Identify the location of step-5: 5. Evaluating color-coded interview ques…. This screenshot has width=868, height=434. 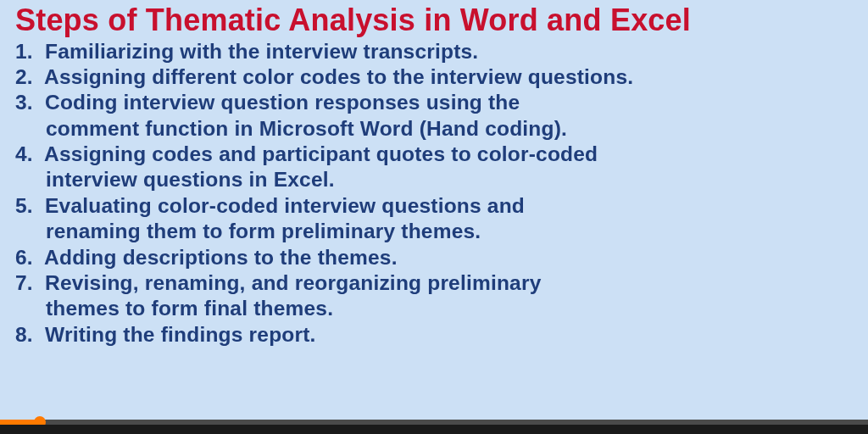
(434, 219).